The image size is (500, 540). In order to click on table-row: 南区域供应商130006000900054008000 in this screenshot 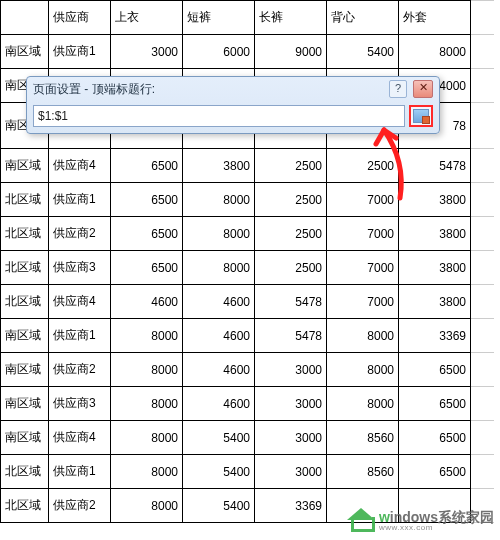, I will do `click(248, 52)`.